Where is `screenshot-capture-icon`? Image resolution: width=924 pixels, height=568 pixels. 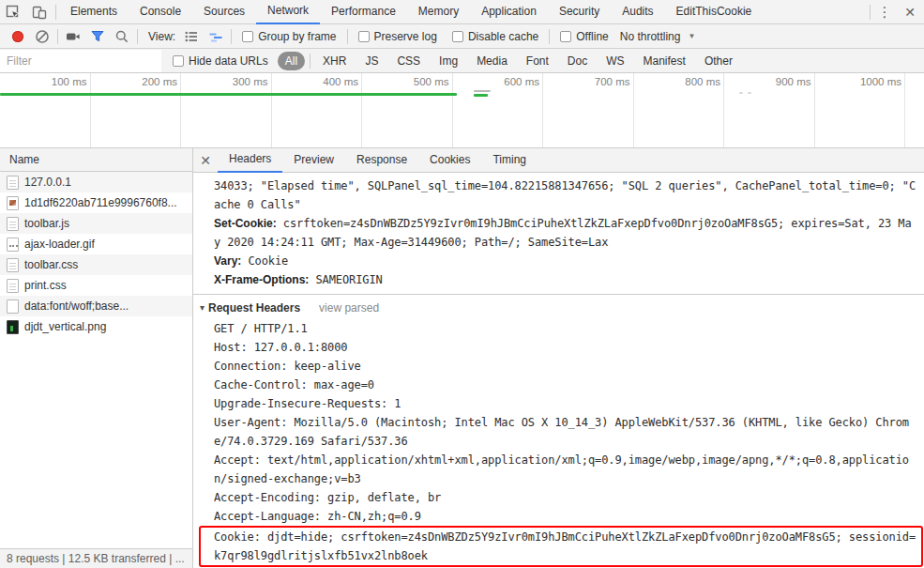
screenshot-capture-icon is located at coordinates (73, 37).